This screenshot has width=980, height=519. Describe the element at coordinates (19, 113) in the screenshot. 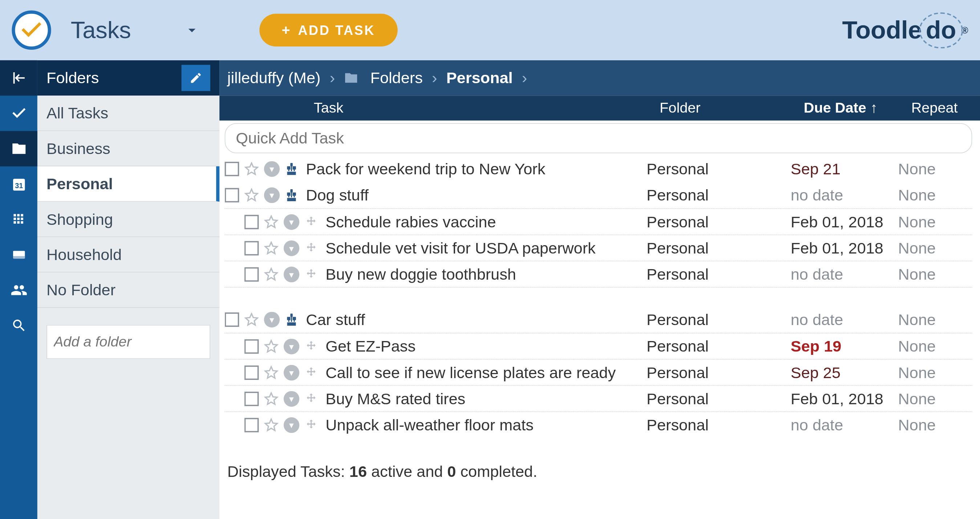

I see `rail-tasks` at that location.